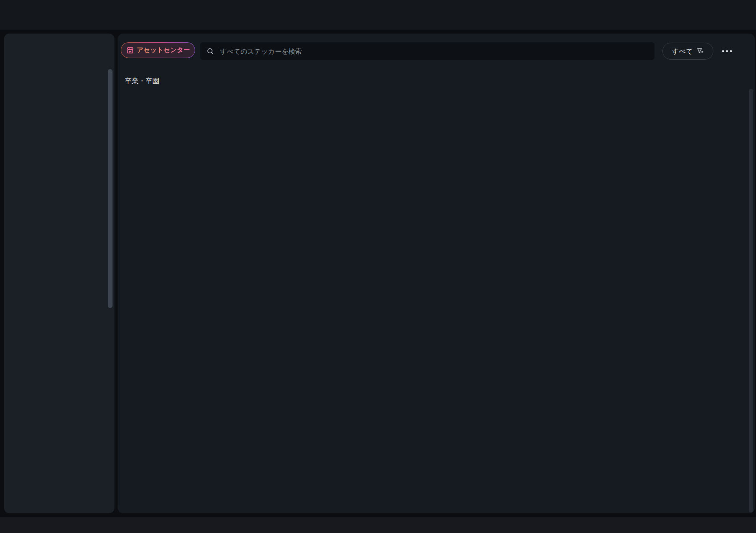 This screenshot has height=533, width=756. What do you see at coordinates (700, 51) in the screenshot?
I see `filter-funnel-icon` at bounding box center [700, 51].